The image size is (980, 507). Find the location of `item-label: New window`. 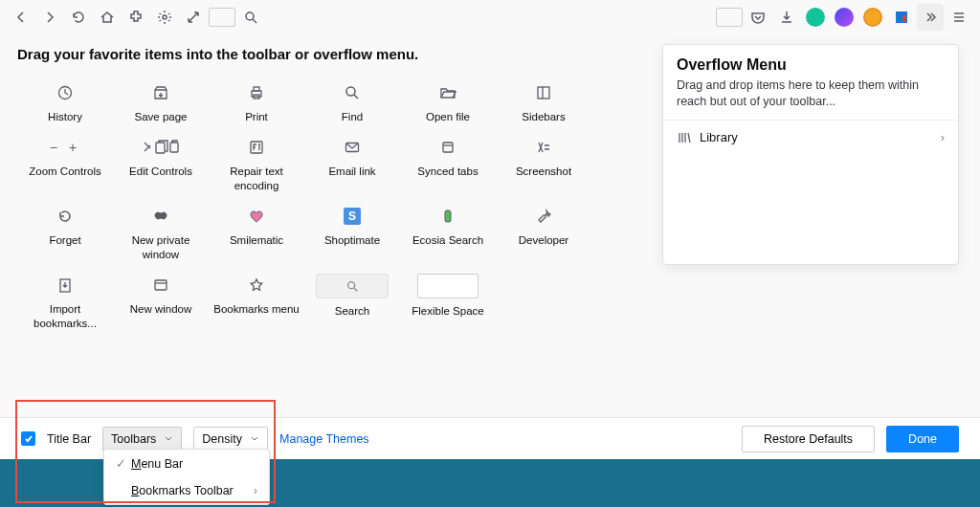

item-label: New window is located at coordinates (161, 310).